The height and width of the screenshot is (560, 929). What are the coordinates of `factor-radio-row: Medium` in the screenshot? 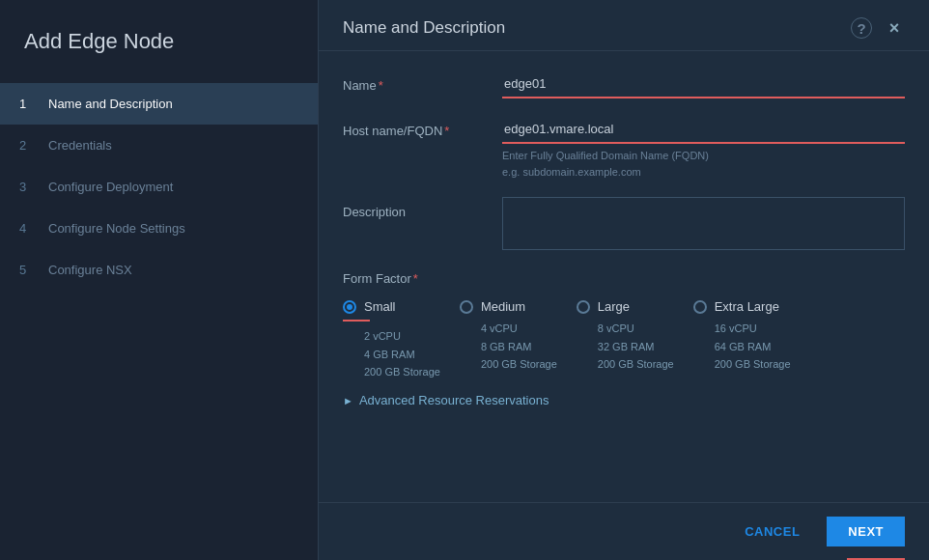 It's located at (493, 307).